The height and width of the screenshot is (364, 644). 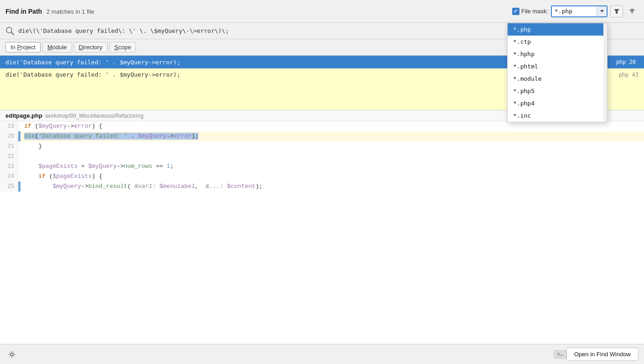 I want to click on dropdown-scrollbar, so click(x=605, y=73).